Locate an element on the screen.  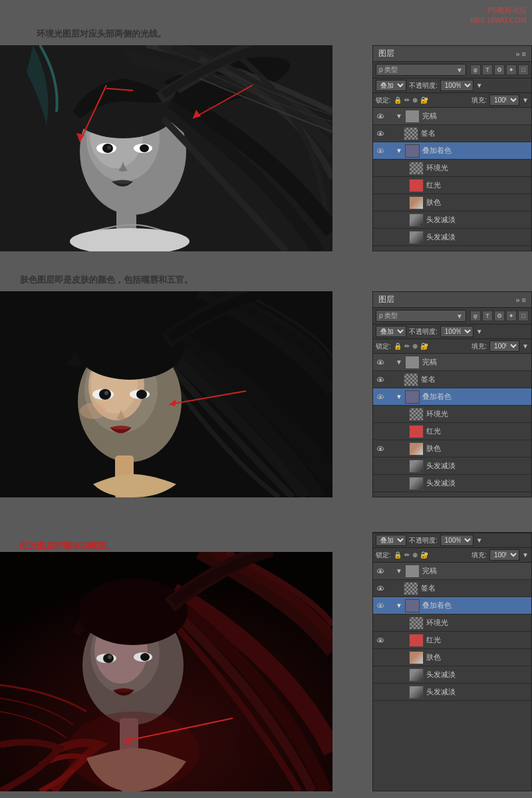
layer-row-hong1: 红光 is located at coordinates (452, 186).